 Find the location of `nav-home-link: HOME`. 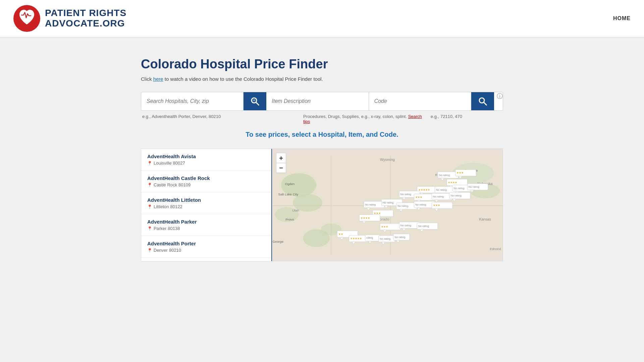

nav-home-link: HOME is located at coordinates (622, 18).